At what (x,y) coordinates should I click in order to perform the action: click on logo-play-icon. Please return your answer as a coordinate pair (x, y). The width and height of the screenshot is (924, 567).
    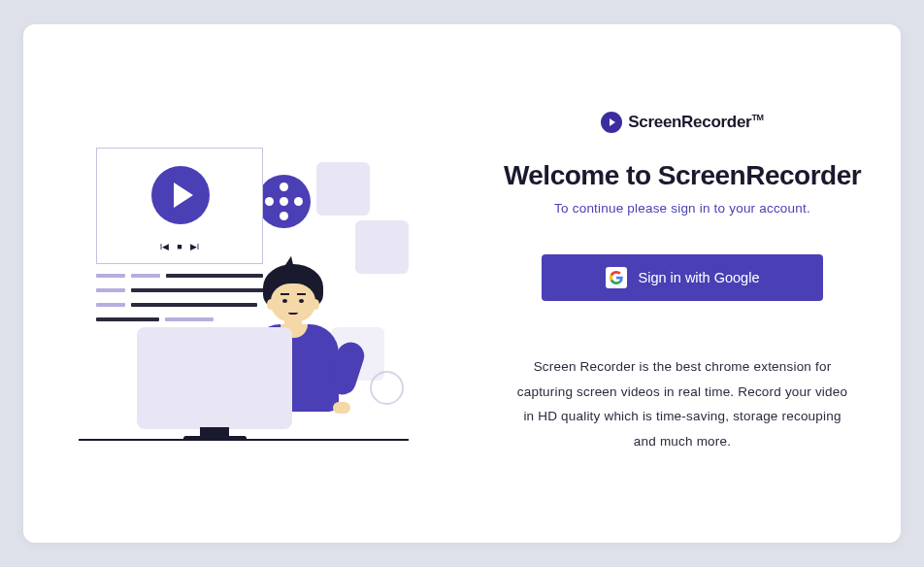
    Looking at the image, I should click on (611, 122).